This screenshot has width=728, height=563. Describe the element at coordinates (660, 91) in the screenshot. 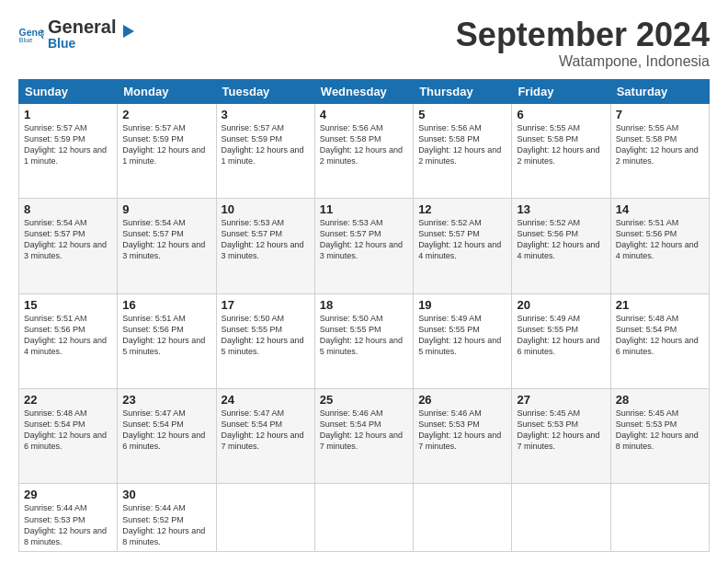

I see `calendar-header-saturday: Saturday` at that location.